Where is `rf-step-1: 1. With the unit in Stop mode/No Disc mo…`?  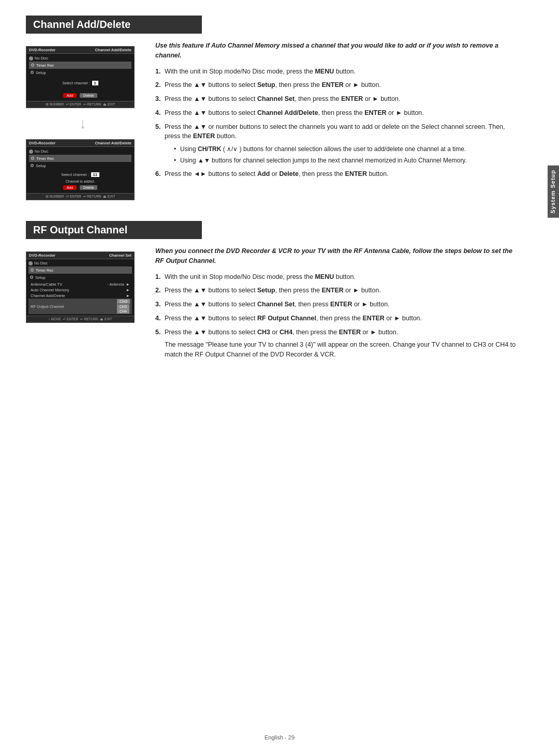
rf-step-1: 1. With the unit in Stop mode/No Disc mo… is located at coordinates (336, 277).